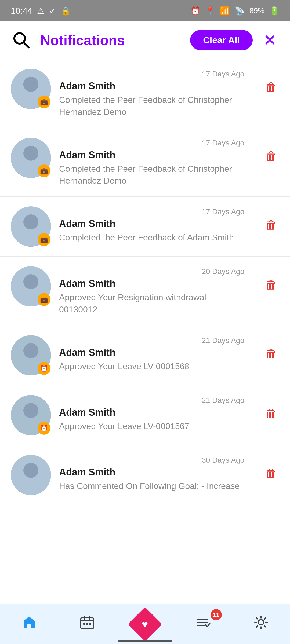 This screenshot has width=290, height=644. What do you see at coordinates (21, 11) in the screenshot?
I see `status-time: 10:44` at bounding box center [21, 11].